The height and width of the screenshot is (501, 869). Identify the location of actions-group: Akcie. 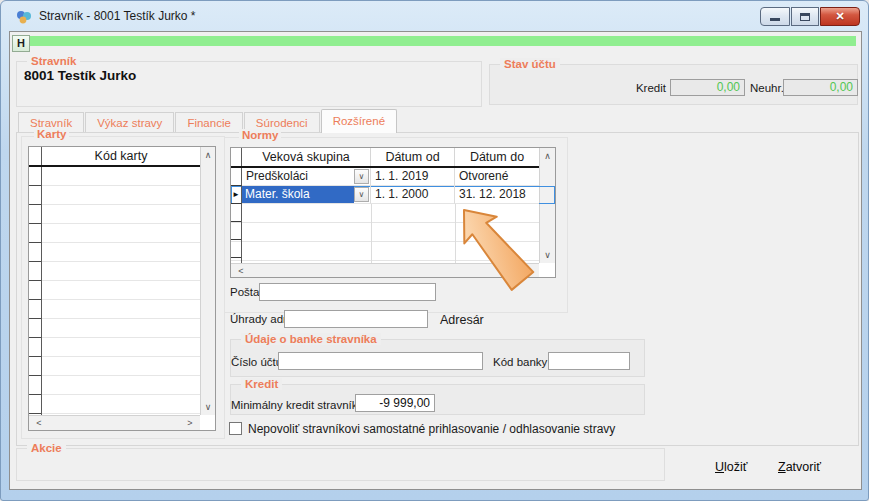
(340, 464).